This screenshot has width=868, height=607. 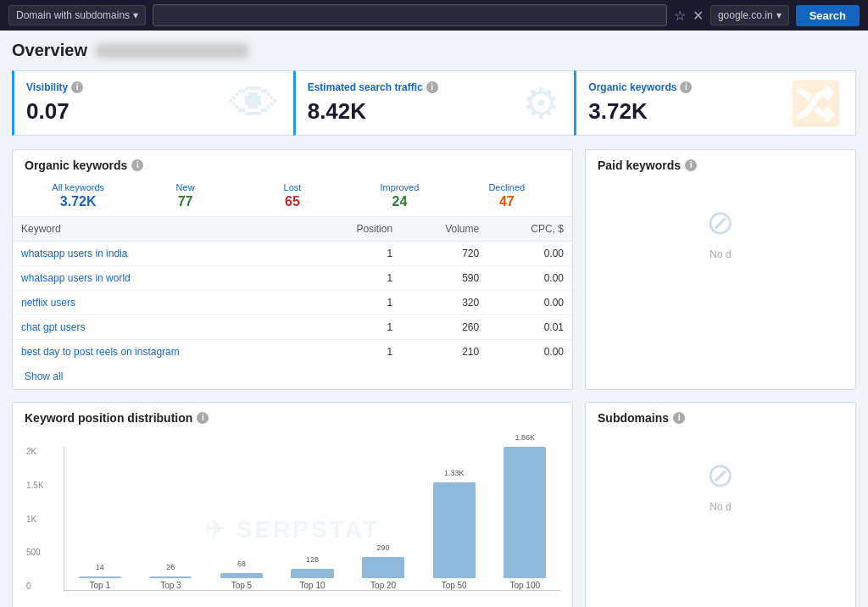 What do you see at coordinates (48, 303) in the screenshot?
I see `keyword-link: netflix users` at bounding box center [48, 303].